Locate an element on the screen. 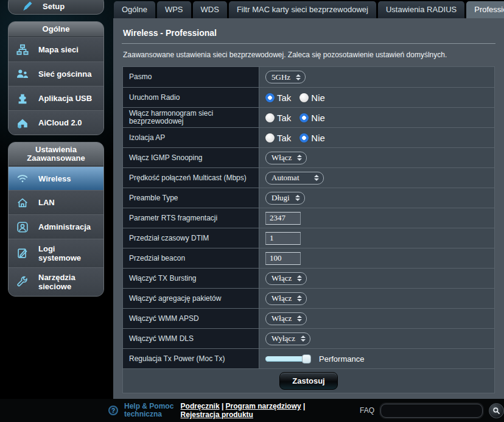 Image resolution: width=504 pixels, height=422 pixels. setting-label-uruchom-radio: Uruchom Radio is located at coordinates (191, 97).